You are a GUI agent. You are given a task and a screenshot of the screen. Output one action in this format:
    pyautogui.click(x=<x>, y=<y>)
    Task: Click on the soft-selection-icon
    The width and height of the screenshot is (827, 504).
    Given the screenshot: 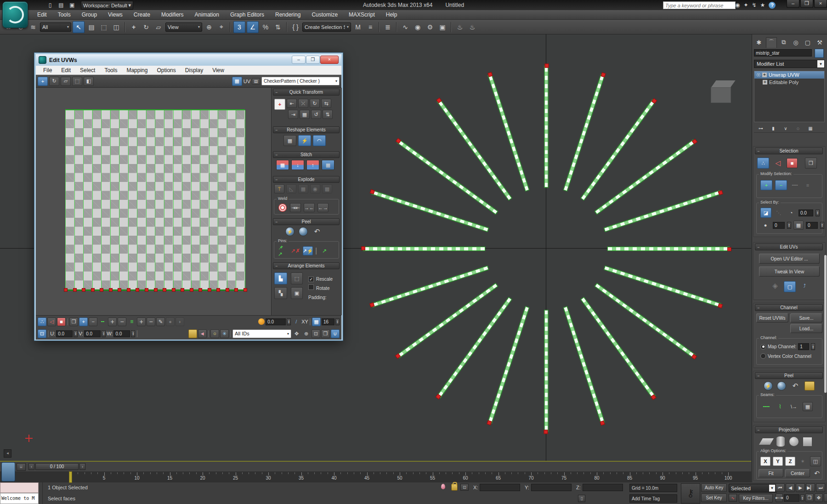 What is the action you would take?
    pyautogui.click(x=261, y=322)
    